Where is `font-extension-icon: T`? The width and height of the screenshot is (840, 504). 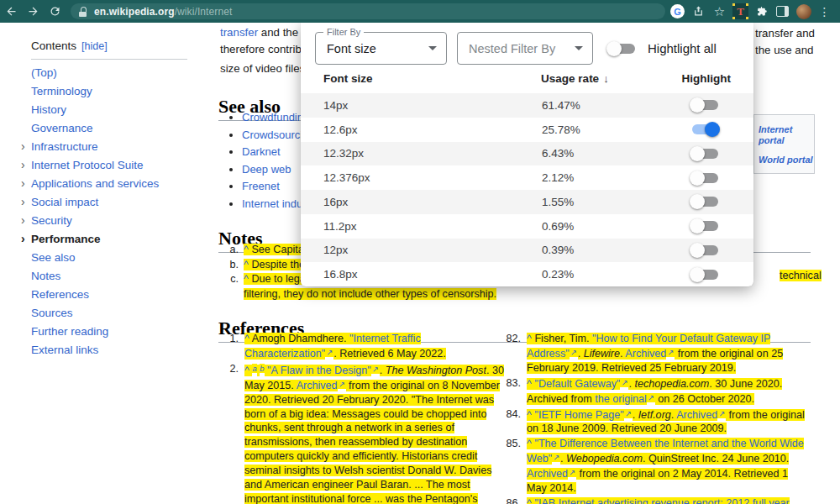 font-extension-icon: T is located at coordinates (741, 12).